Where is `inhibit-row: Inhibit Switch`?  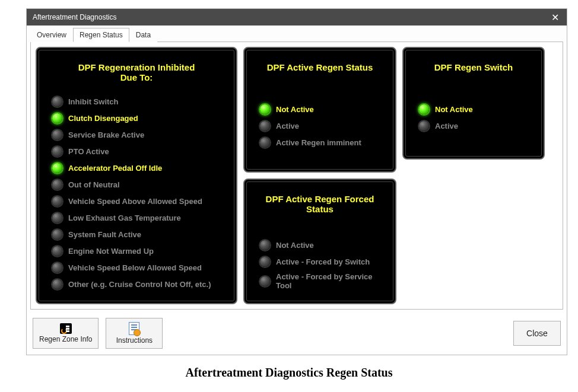 inhibit-row: Inhibit Switch is located at coordinates (136, 101).